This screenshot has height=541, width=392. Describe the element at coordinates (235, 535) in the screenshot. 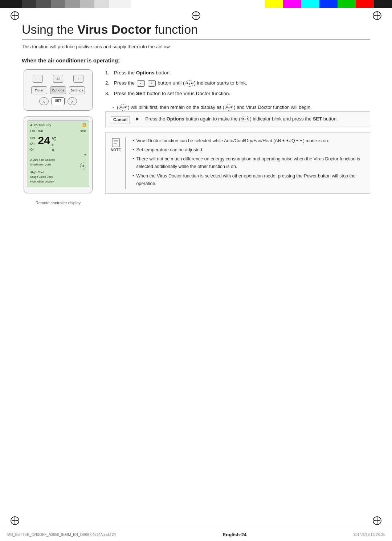

I see `footer-page-number: English-24` at that location.